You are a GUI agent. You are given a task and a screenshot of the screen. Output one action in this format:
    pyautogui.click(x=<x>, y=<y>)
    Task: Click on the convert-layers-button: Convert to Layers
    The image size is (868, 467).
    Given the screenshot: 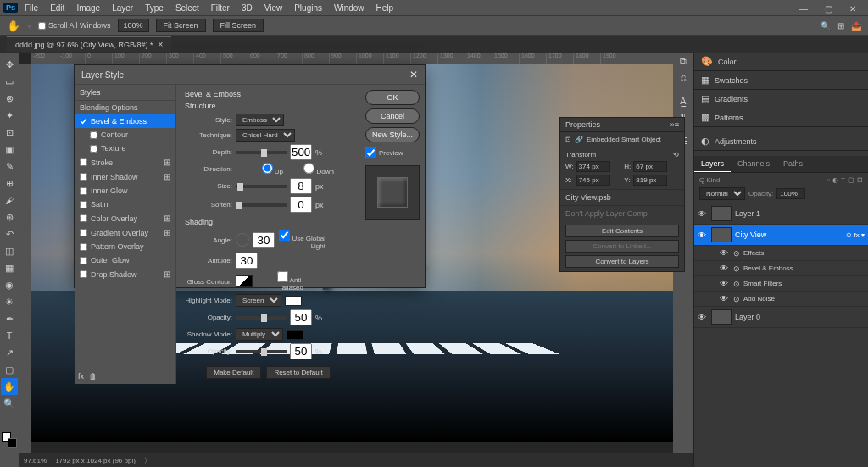 What is the action you would take?
    pyautogui.click(x=622, y=261)
    